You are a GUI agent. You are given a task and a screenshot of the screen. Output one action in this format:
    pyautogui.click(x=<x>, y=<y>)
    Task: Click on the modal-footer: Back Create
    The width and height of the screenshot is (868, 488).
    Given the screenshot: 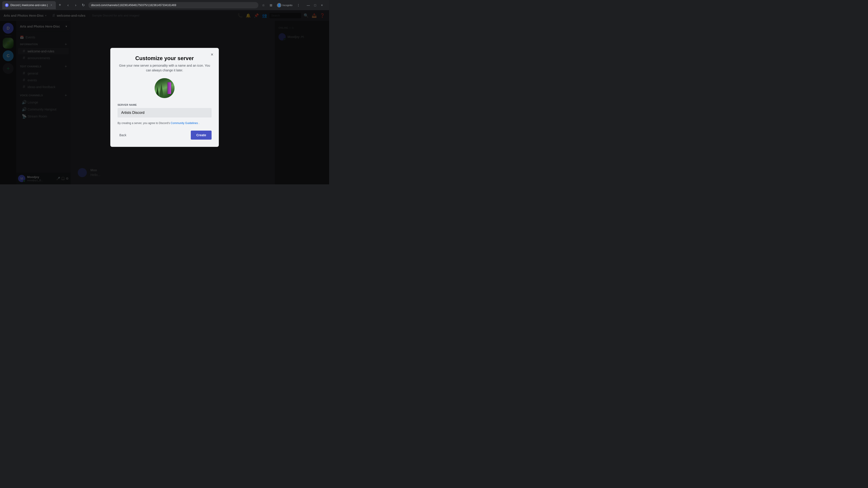 What is the action you would take?
    pyautogui.click(x=164, y=135)
    